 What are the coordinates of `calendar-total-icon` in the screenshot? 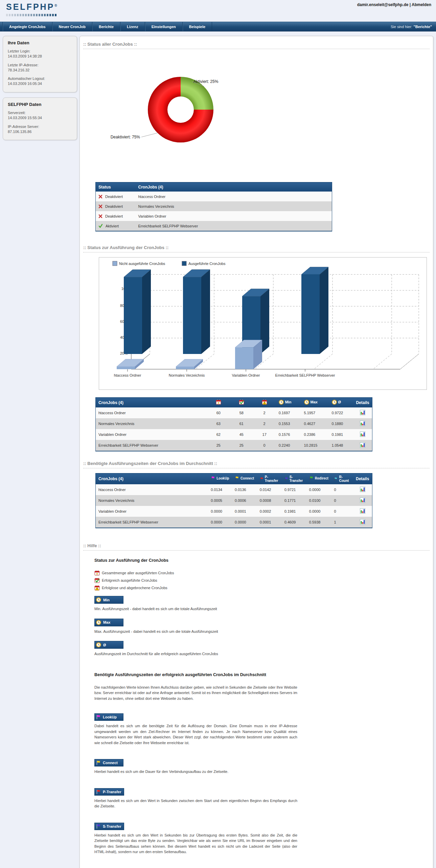 It's located at (97, 573).